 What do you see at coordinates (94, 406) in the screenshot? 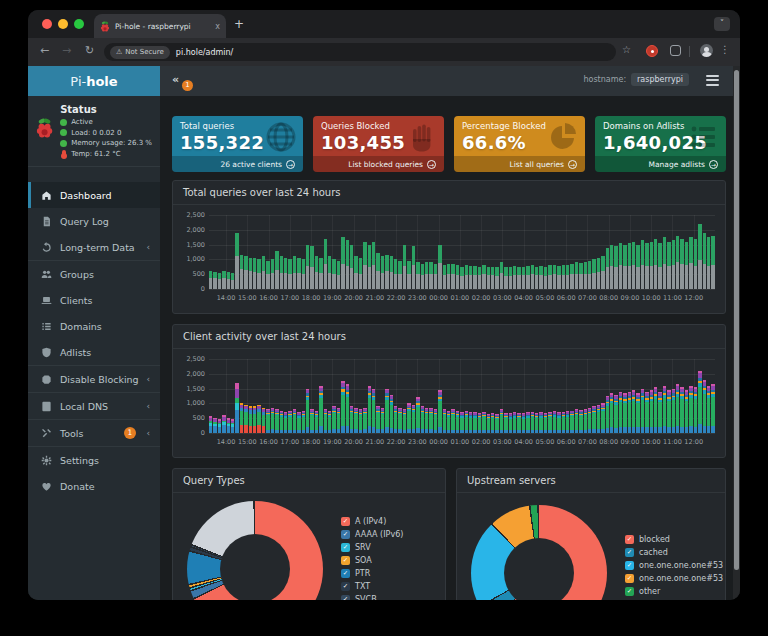
I see `sidebar-item-local-dns: Local DNS‹` at bounding box center [94, 406].